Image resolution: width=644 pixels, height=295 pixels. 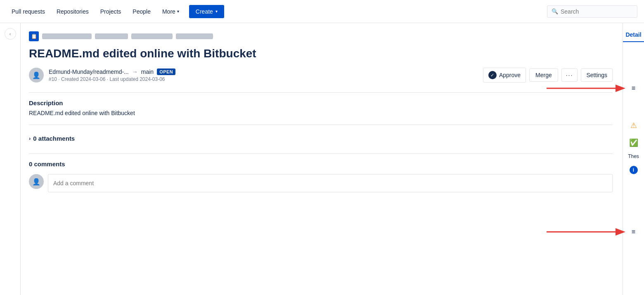 I want to click on nav-item-more: More ▾, so click(x=171, y=12).